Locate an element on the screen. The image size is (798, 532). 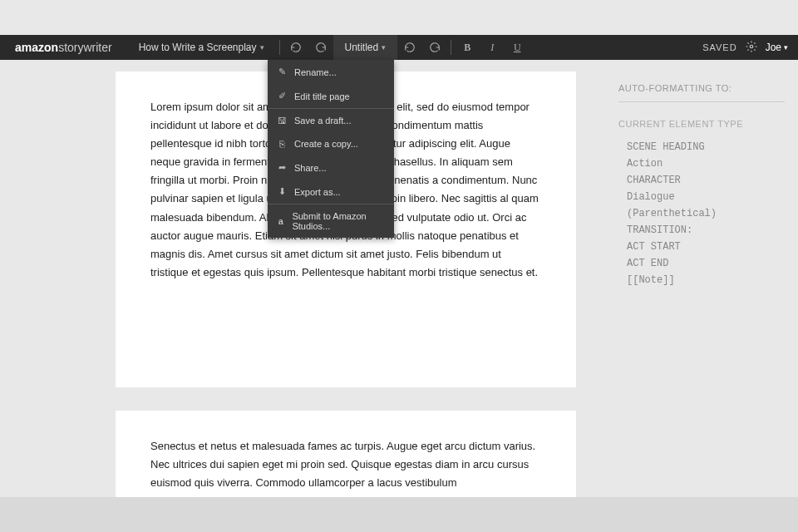
pencil-icon: ✎ is located at coordinates (282, 71).